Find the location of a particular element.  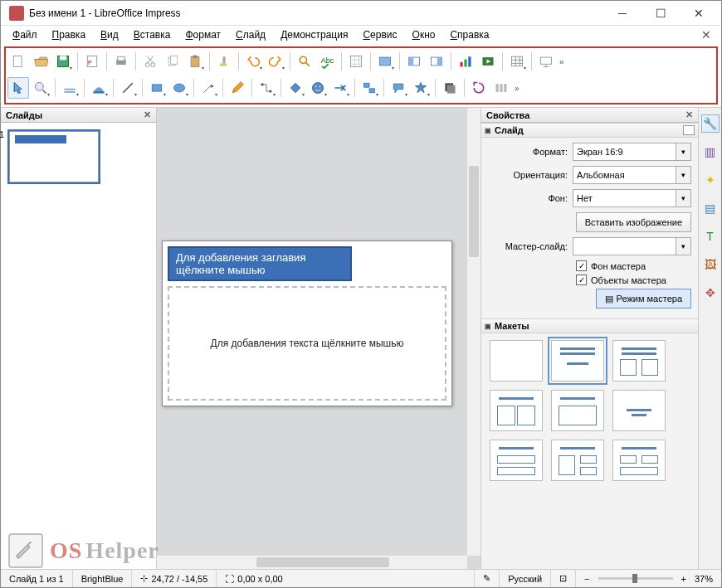

sidebar-tab-gallery: 🖼 is located at coordinates (710, 265).